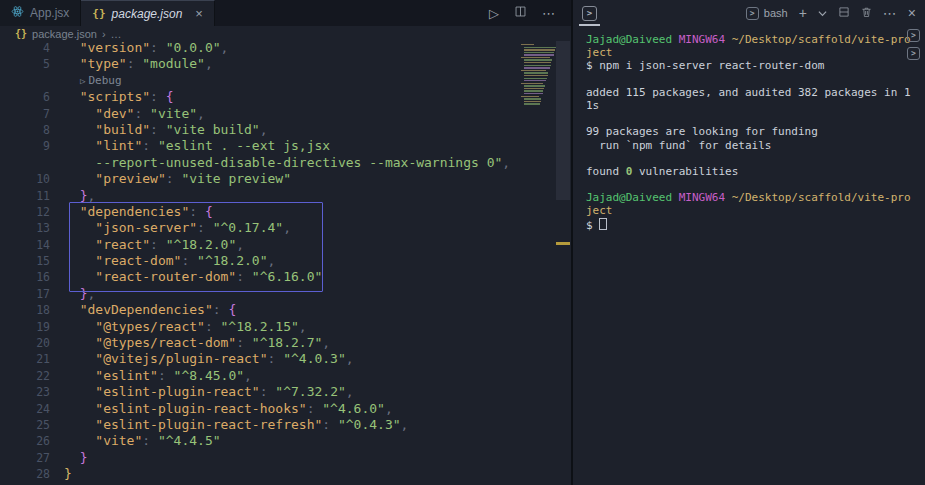 Image resolution: width=925 pixels, height=485 pixels. Describe the element at coordinates (148, 14) in the screenshot. I see `tab-label: package.json` at that location.